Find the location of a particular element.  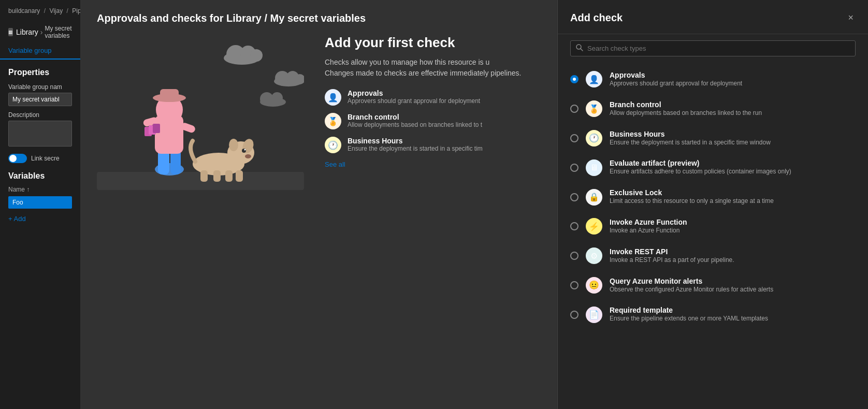

panel-check-desc-business: Ensure the deployment is started in a sp… is located at coordinates (690, 143).